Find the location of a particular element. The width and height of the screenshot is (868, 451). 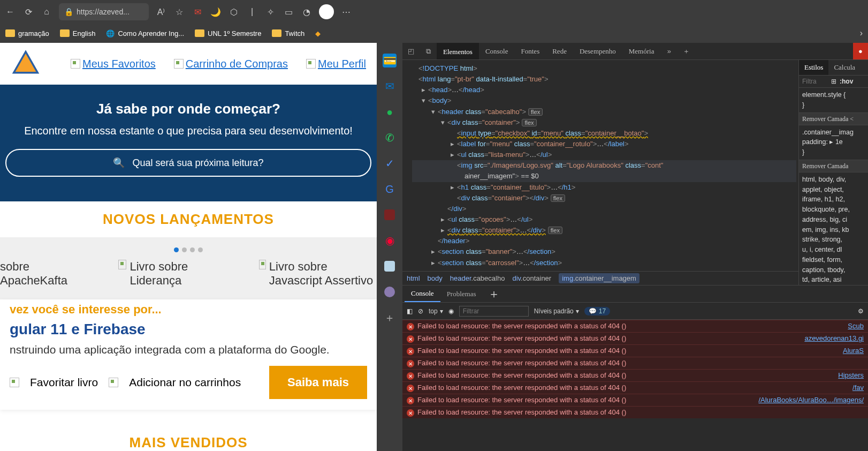

bookmark-item: English is located at coordinates (78, 33).